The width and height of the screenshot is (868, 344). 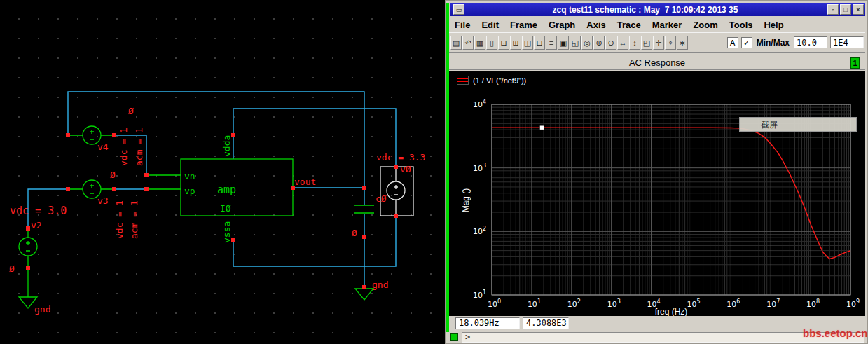 What do you see at coordinates (562, 25) in the screenshot?
I see `menu-graph: Graph` at bounding box center [562, 25].